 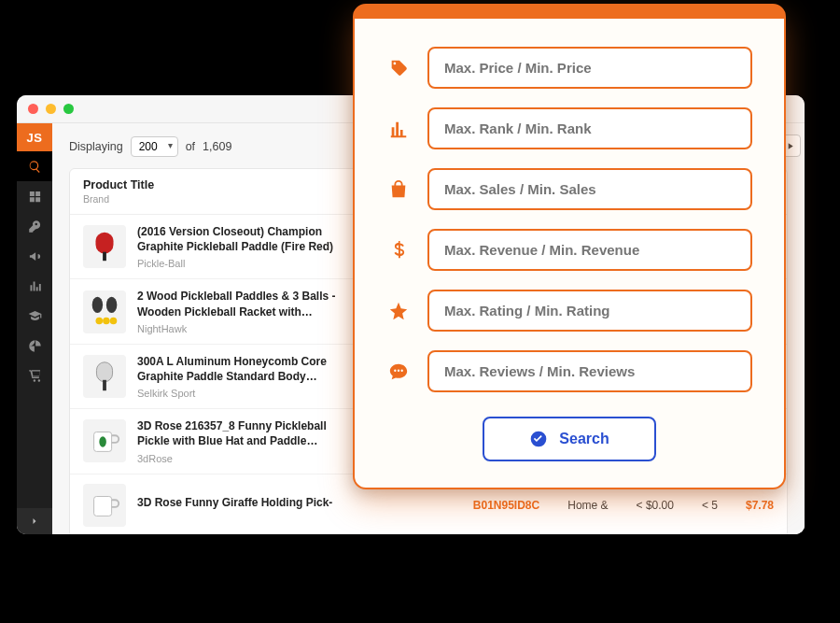 I want to click on paddle-grey-icon, so click(x=105, y=376).